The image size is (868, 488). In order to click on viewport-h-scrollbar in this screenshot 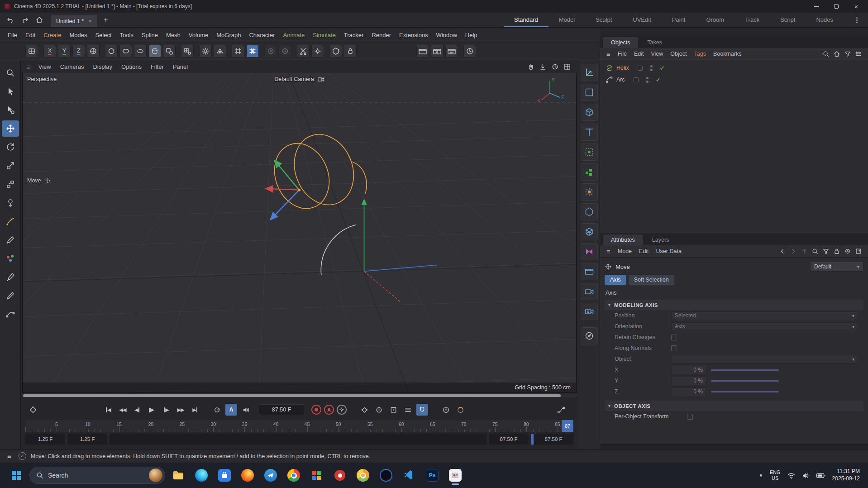, I will do `click(300, 396)`.